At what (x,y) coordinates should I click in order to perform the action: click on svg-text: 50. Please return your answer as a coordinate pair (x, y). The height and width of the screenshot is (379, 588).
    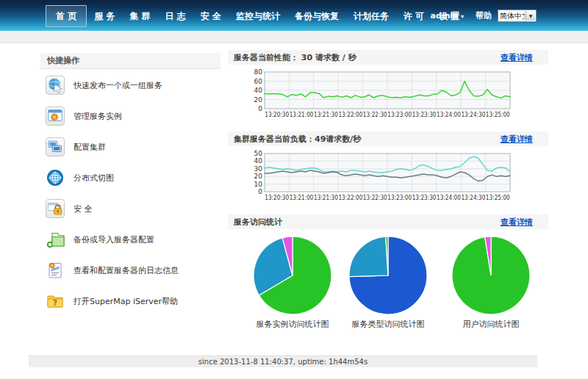
    Looking at the image, I should click on (259, 154).